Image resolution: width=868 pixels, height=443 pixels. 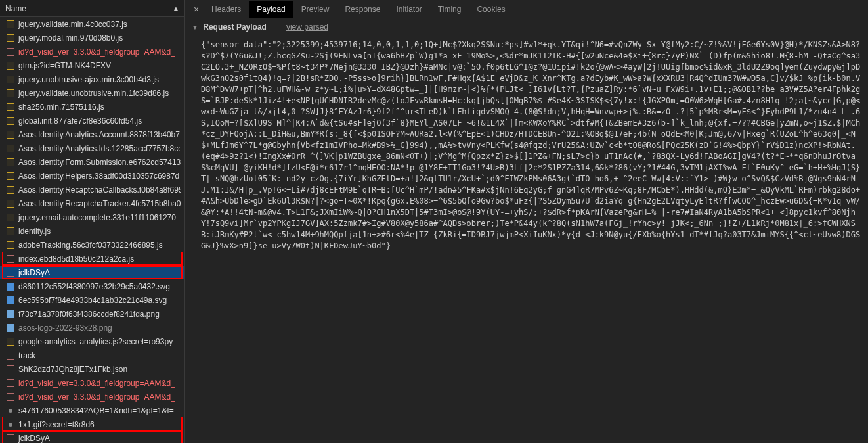 What do you see at coordinates (100, 190) in the screenshot?
I see `request-name: Asos.Identity.RecaptchaCallbacks.f0b84a8…` at bounding box center [100, 190].